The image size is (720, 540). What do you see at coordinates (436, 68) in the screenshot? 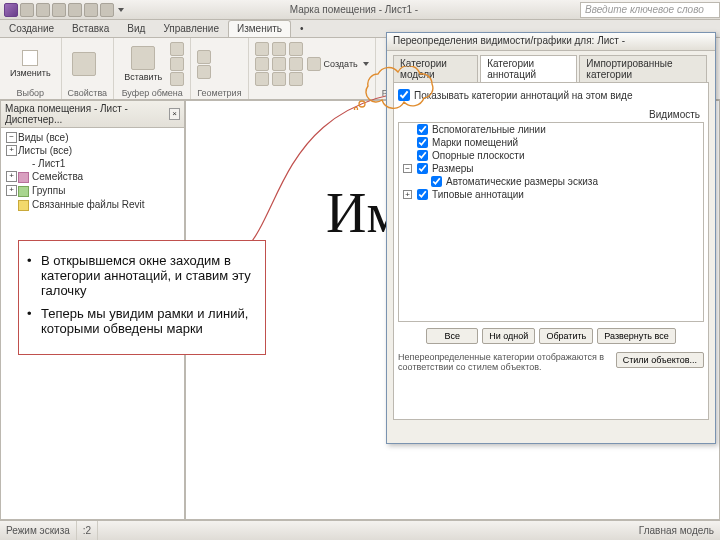
I see `tab-model-categories: Категории модели` at bounding box center [436, 68].